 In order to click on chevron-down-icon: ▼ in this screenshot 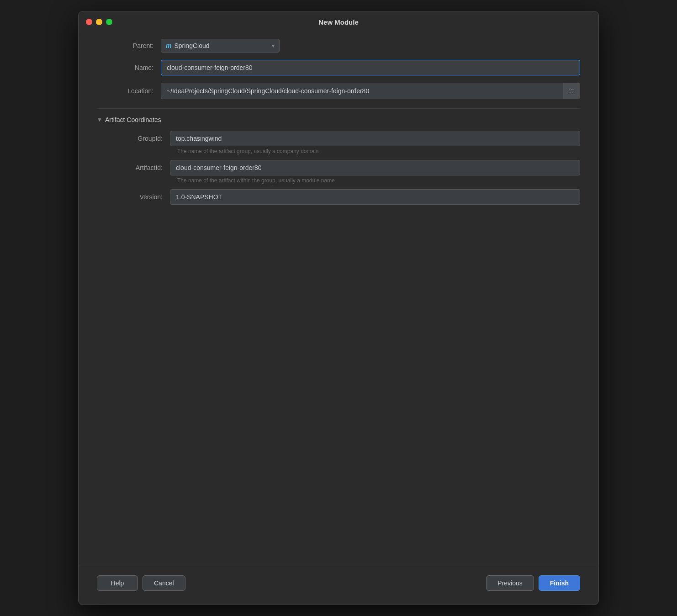, I will do `click(273, 46)`.